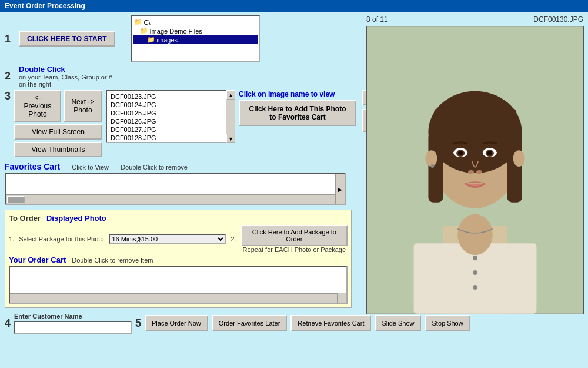  I want to click on bottom-bar: 4 Enter Customer Name 5 Place Order Now …, so click(181, 323).